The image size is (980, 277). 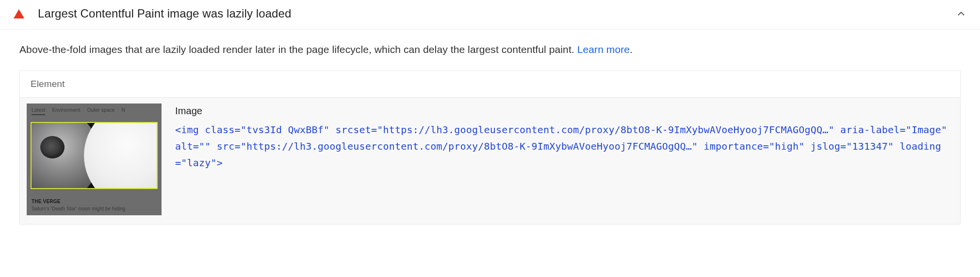 What do you see at coordinates (94, 156) in the screenshot?
I see `thumbnail-highlight` at bounding box center [94, 156].